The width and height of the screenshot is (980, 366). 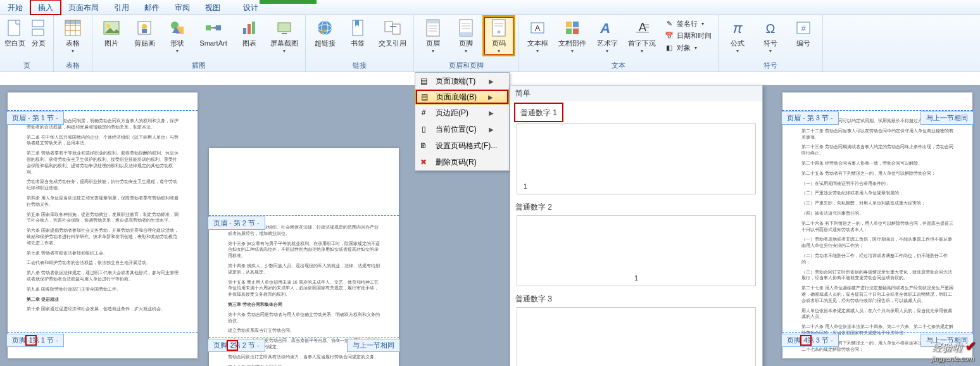 What do you see at coordinates (249, 32) in the screenshot?
I see `chart-button: 图表` at bounding box center [249, 32].